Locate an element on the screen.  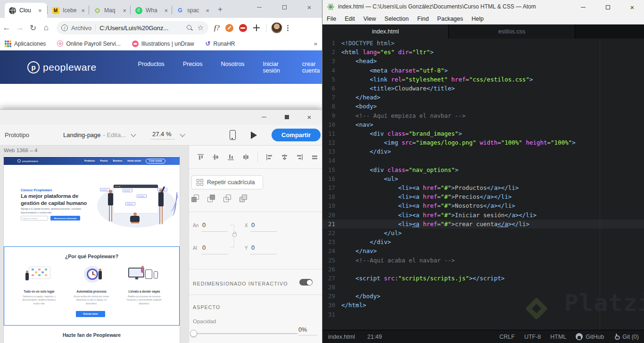
chrome-maximize-button is located at coordinates (284, 7).